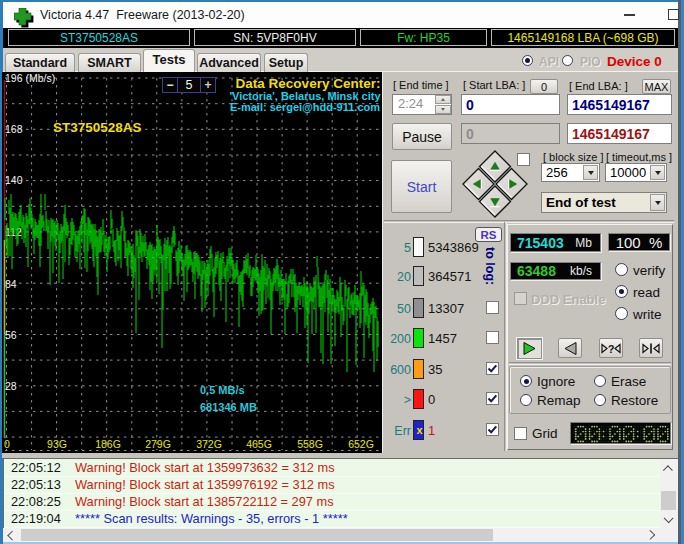  Describe the element at coordinates (30, 78) in the screenshot. I see `svg-text: 196 (Mb/s)` at that location.